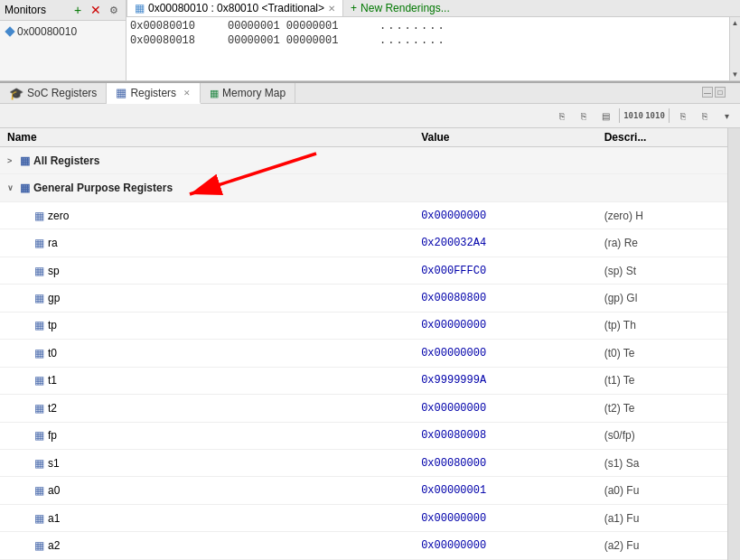 The height and width of the screenshot is (560, 740). Describe the element at coordinates (154, 94) in the screenshot. I see `tab-registers: ▦ Registers ✕` at that location.